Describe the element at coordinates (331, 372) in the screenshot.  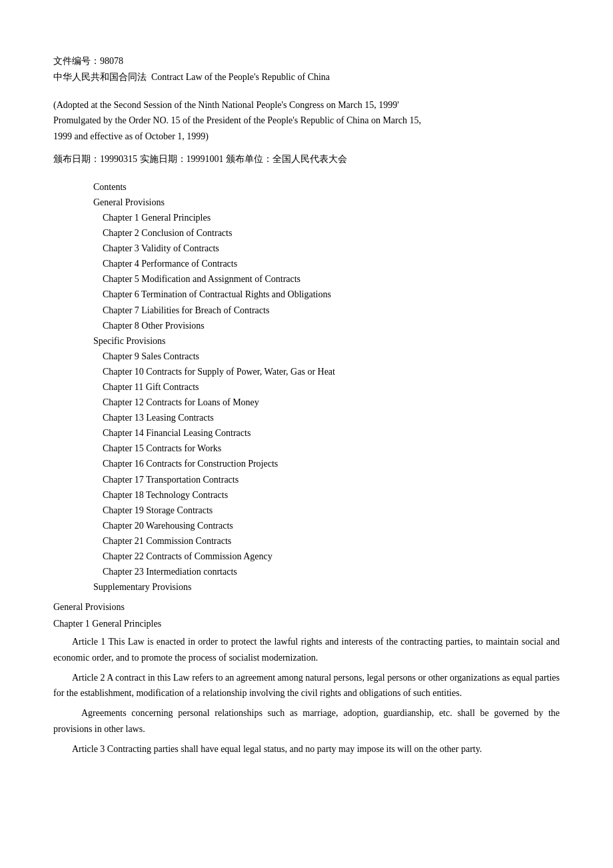
I see `toc-chapter10: Chapter 10 Contracts for Supply of Power…` at that location.